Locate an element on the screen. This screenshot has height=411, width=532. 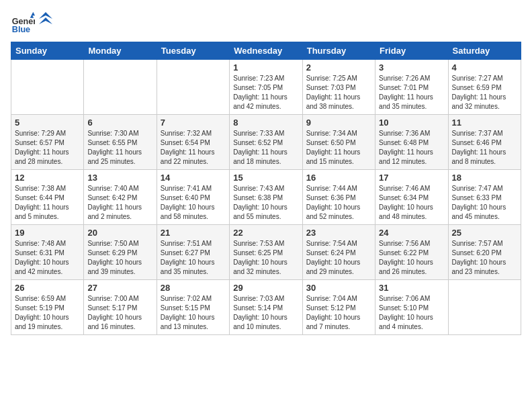
weekday-header-row: SundayMondayTuesdayWednesdayThursdayFrid… is located at coordinates (266, 51).